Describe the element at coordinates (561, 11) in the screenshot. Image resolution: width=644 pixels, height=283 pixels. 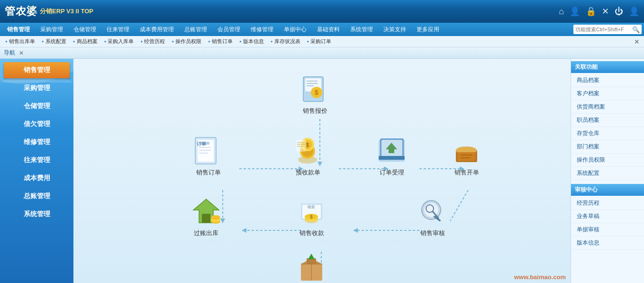
I see `home-icon: ⌂` at that location.